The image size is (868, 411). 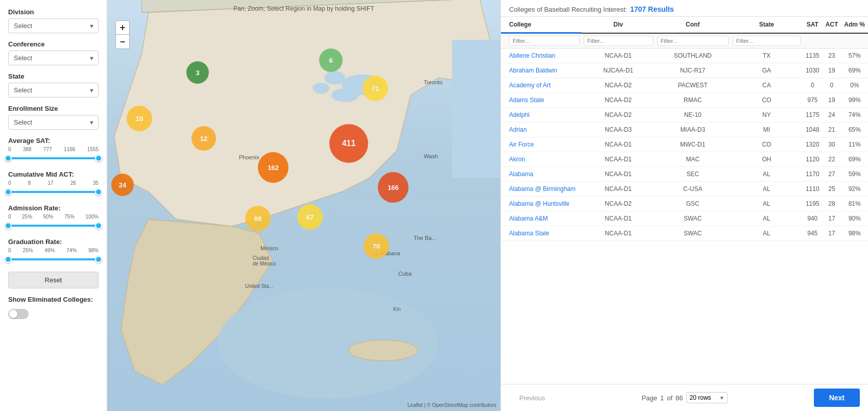 What do you see at coordinates (53, 175) in the screenshot?
I see `cum-act-label: Cumulative Mid ACT:` at bounding box center [53, 175].